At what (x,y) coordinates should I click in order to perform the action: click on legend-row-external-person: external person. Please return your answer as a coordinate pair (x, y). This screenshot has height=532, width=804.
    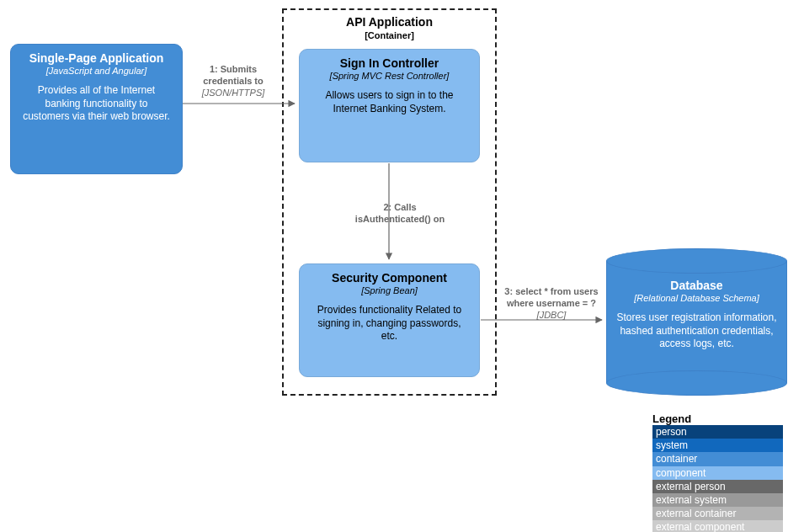
    Looking at the image, I should click on (717, 487).